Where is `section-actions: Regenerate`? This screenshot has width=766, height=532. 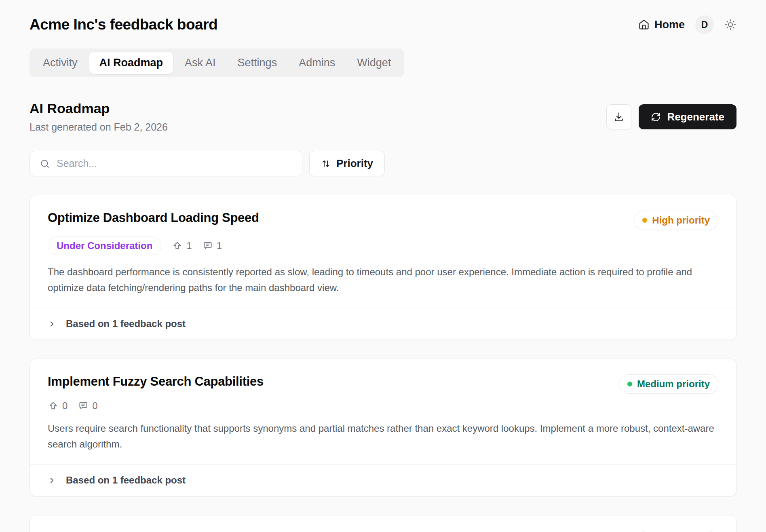 section-actions: Regenerate is located at coordinates (671, 117).